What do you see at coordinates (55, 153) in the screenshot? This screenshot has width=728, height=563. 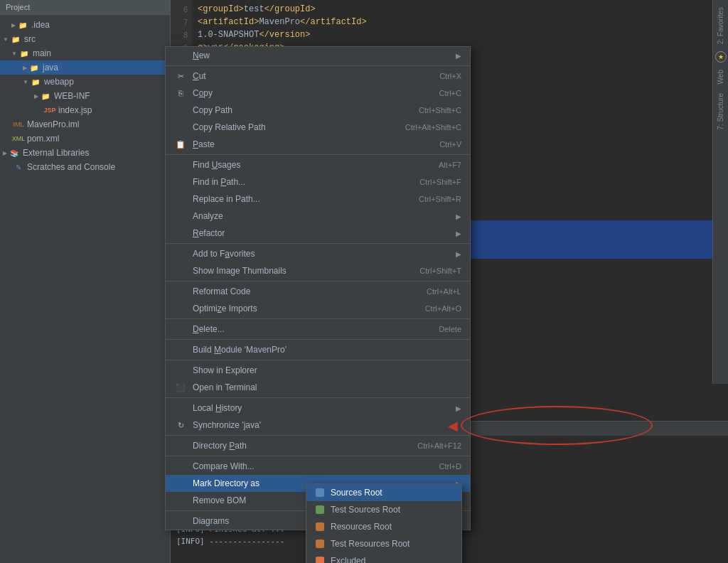 I see `tree-label: External Libraries` at bounding box center [55, 153].